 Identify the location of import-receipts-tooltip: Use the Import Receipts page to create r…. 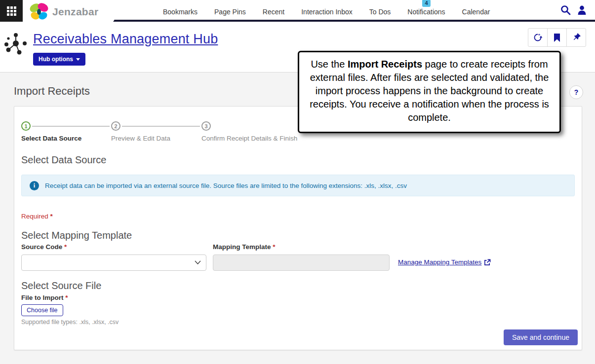
(430, 92).